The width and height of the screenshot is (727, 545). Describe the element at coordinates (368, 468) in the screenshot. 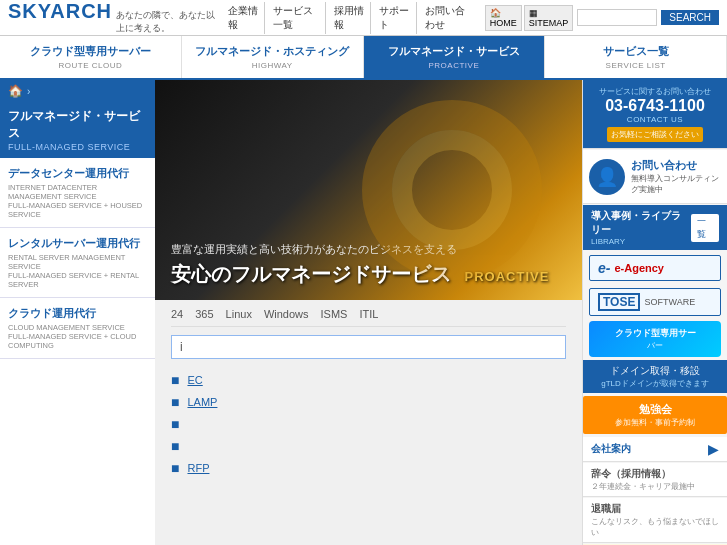

I see `list-item-4: ■ RFP` at that location.